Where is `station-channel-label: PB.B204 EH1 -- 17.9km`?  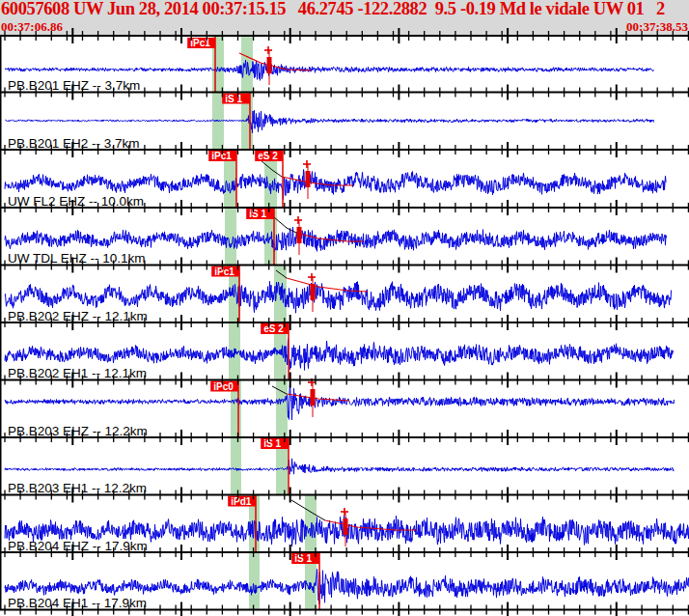 station-channel-label: PB.B204 EH1 -- 17.9km is located at coordinates (77, 602).